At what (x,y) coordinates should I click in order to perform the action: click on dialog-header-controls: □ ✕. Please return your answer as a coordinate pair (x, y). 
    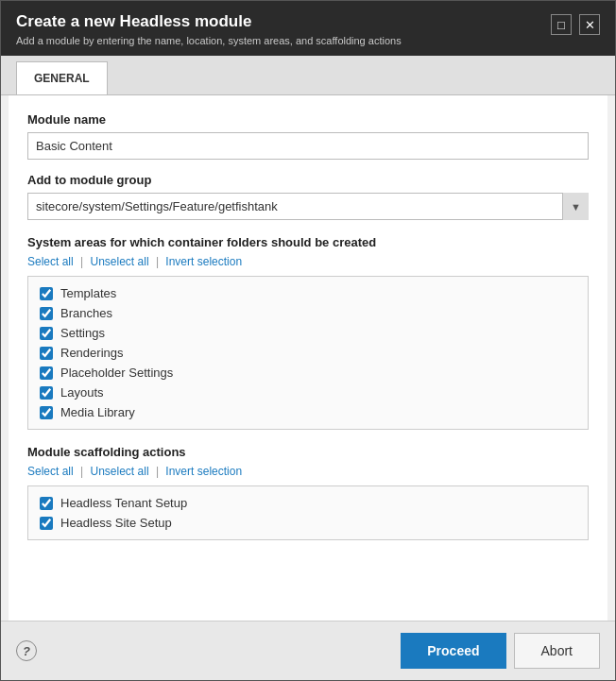
    Looking at the image, I should click on (575, 25).